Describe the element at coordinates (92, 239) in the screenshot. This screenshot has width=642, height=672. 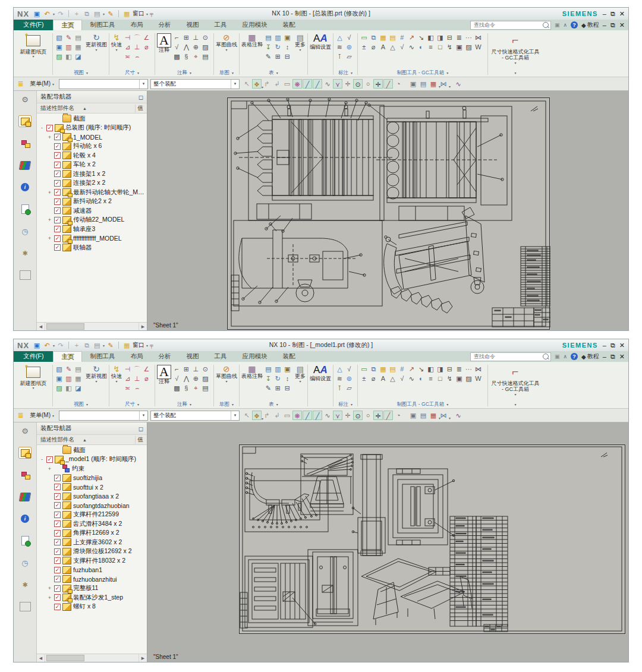
I see `tree-row: + ✓ ffffffffffffff_MODEL` at that location.